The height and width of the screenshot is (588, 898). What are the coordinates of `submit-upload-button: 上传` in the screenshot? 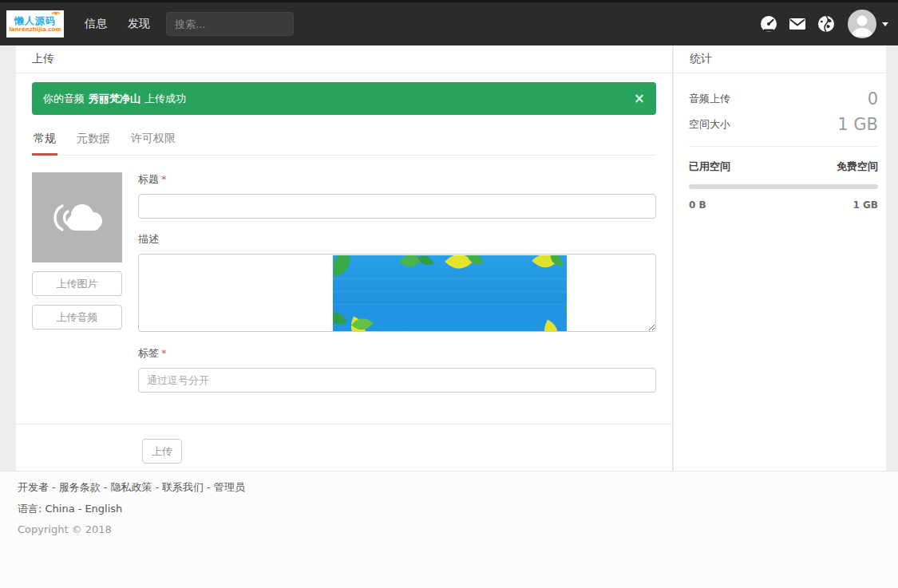 It's located at (162, 452).